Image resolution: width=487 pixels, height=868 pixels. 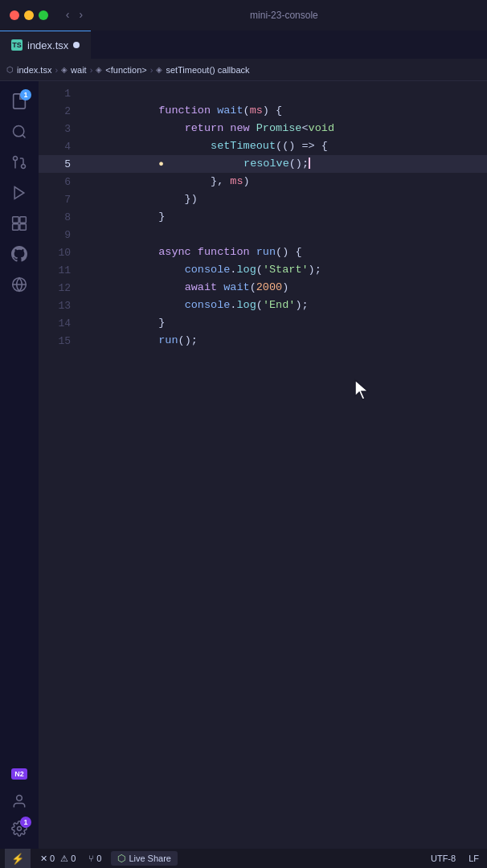 What do you see at coordinates (45, 45) in the screenshot?
I see `tab-index-tsx: TS index.tsx` at bounding box center [45, 45].